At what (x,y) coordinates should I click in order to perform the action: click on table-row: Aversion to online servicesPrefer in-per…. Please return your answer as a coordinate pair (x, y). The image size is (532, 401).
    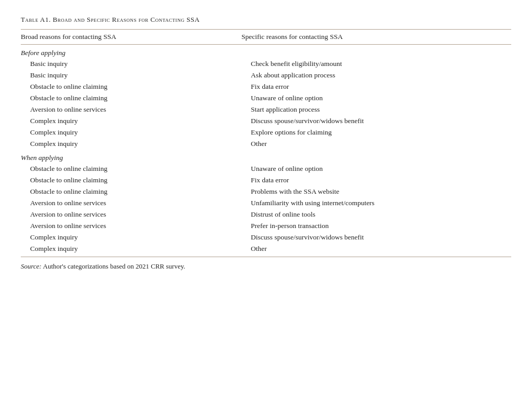
    Looking at the image, I should click on (266, 226).